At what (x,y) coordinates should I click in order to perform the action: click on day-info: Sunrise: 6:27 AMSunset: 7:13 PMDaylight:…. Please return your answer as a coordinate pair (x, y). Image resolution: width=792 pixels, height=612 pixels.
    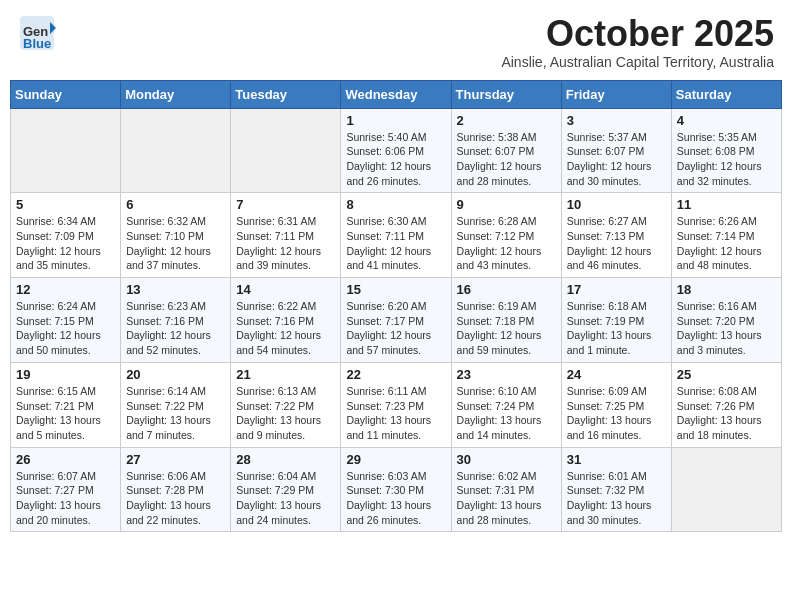
    Looking at the image, I should click on (616, 244).